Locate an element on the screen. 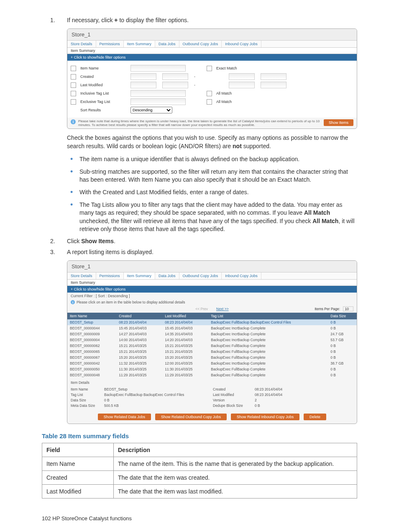 This screenshot has width=399, height=532. action-show-related-outbound-copy-jobs: Show Related Outbound Copy Jobs is located at coordinates (191, 417).